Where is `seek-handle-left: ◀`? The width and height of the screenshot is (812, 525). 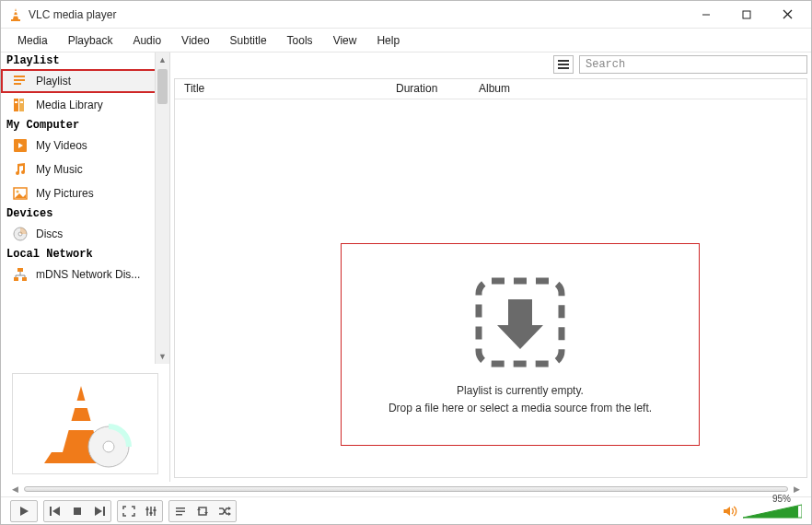 seek-handle-left: ◀ is located at coordinates (15, 489).